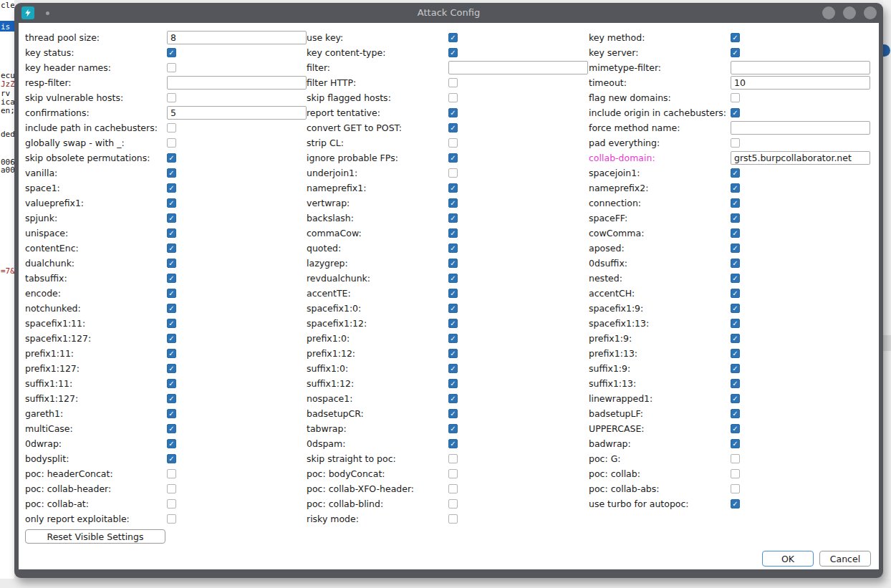 This screenshot has width=891, height=588. What do you see at coordinates (448, 13) in the screenshot?
I see `dialog-titlebar: Attack Config` at bounding box center [448, 13].